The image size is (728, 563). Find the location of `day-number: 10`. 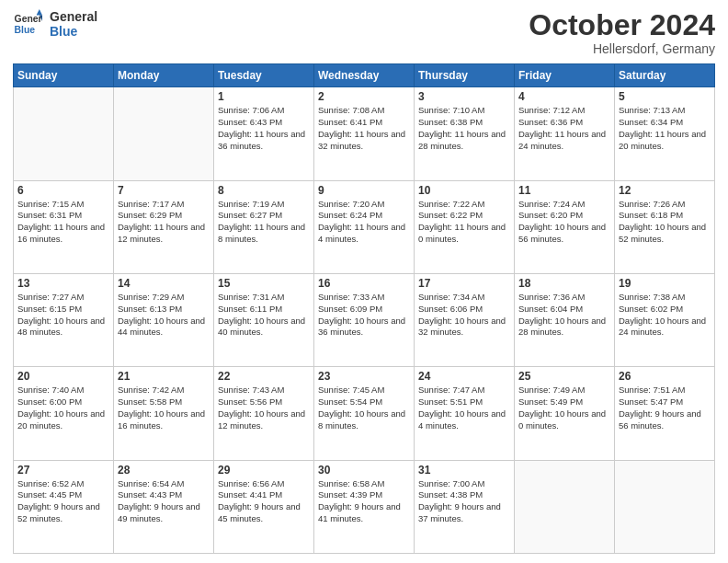

day-number: 10 is located at coordinates (464, 190).